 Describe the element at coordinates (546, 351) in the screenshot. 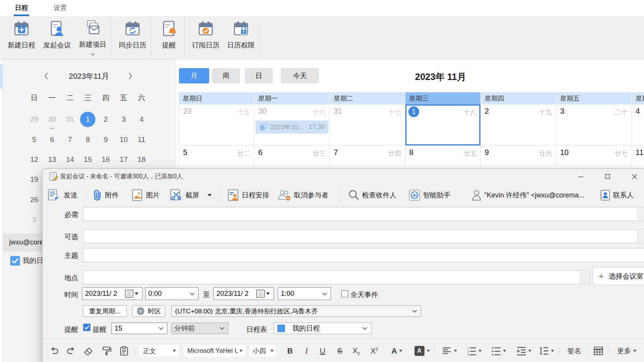

I see `line-spacing-button` at that location.